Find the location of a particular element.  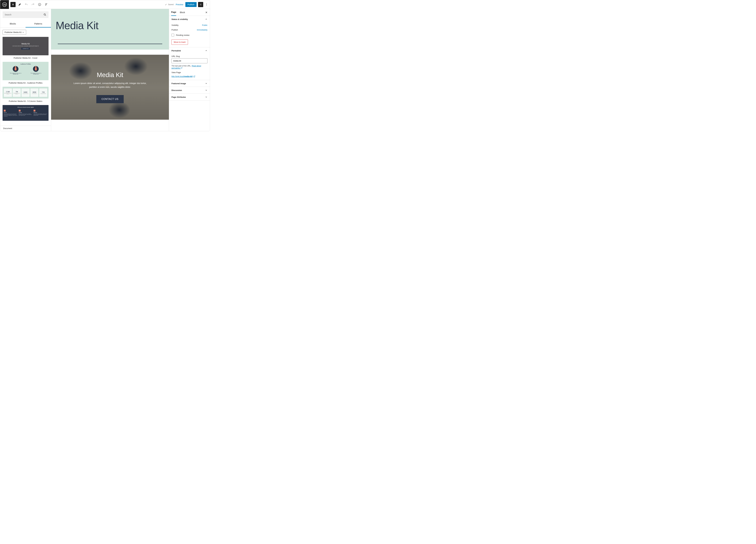

redo-icon is located at coordinates (33, 5).